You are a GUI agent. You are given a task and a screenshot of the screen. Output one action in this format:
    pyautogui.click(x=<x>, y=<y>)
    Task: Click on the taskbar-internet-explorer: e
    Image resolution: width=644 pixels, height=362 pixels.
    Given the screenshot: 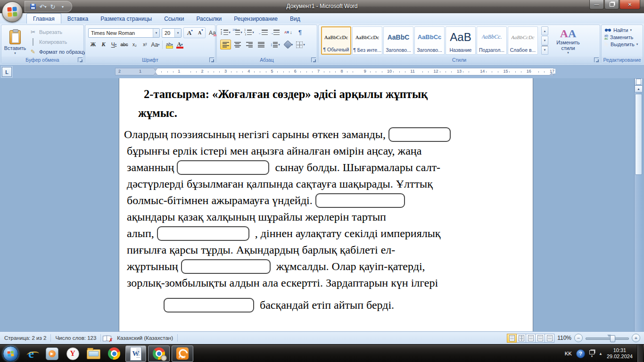 What is the action you would take?
    pyautogui.click(x=31, y=354)
    